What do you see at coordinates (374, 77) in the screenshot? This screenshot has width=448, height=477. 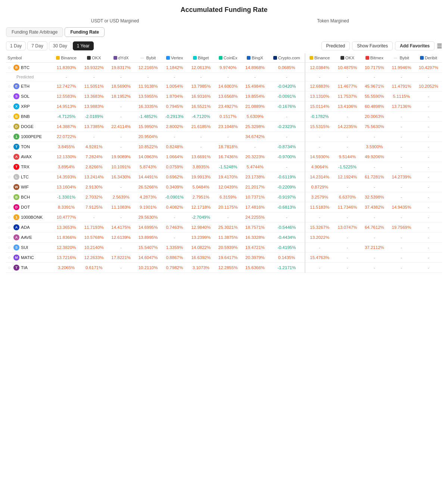 I see `predicted-token-2: -` at bounding box center [374, 77].